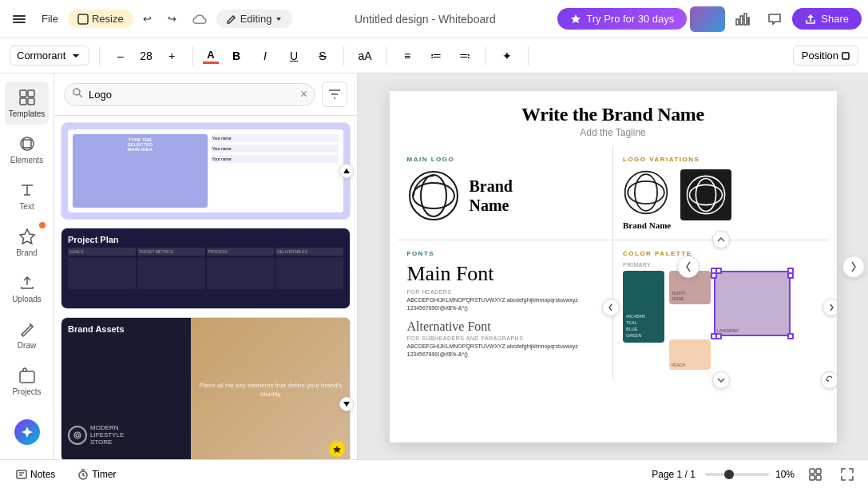 The height and width of the screenshot is (488, 868). What do you see at coordinates (206, 171) in the screenshot?
I see `template-card: TYPE THE SELECTED MAIN IDEA Your name Yo…` at bounding box center [206, 171].